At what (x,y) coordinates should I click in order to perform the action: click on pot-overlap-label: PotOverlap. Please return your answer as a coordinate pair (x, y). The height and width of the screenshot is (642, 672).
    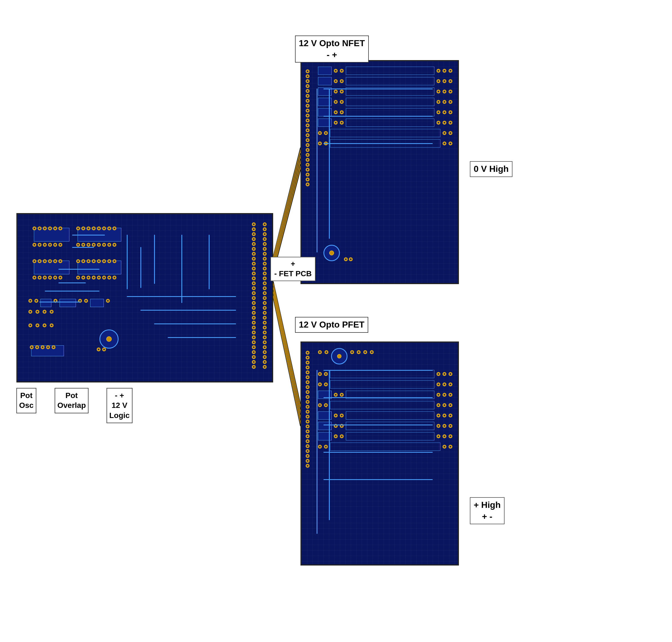
    Looking at the image, I should click on (72, 401).